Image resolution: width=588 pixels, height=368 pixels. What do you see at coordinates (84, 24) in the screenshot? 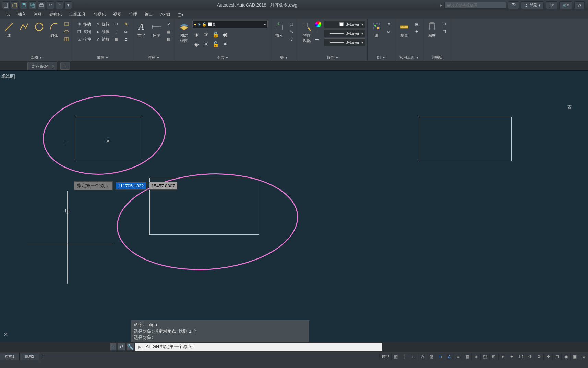
I see `move-button: ✥移动` at bounding box center [84, 24].